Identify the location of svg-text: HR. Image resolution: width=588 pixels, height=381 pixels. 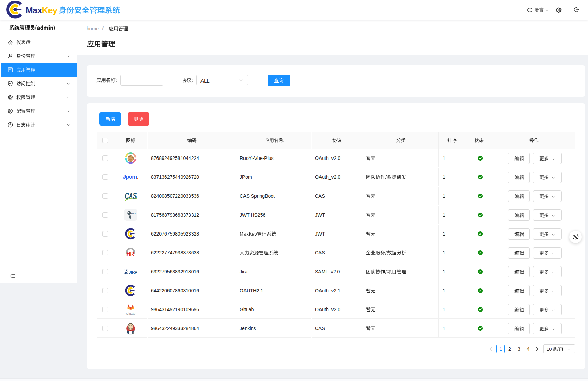
(130, 254).